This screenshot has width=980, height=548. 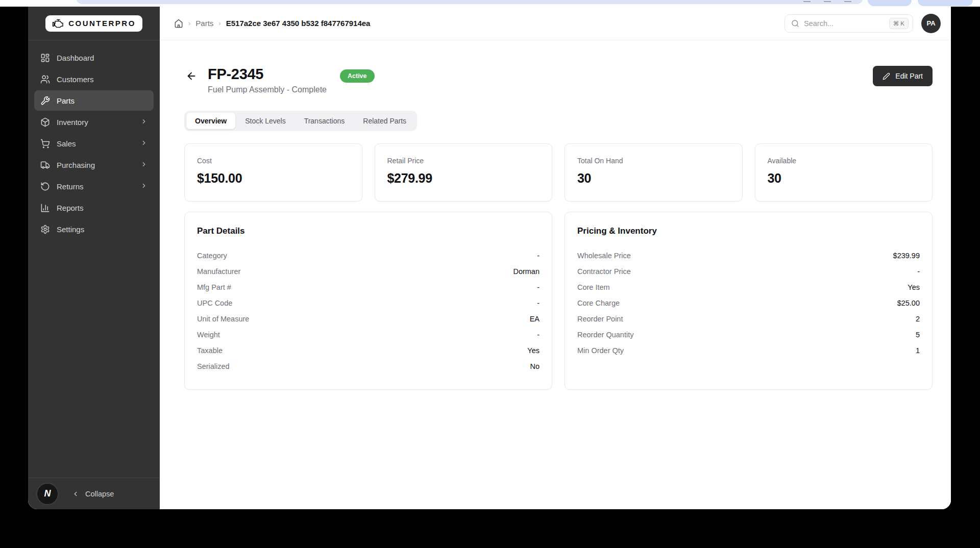 I want to click on sidebar-item-parts: Parts, so click(x=94, y=101).